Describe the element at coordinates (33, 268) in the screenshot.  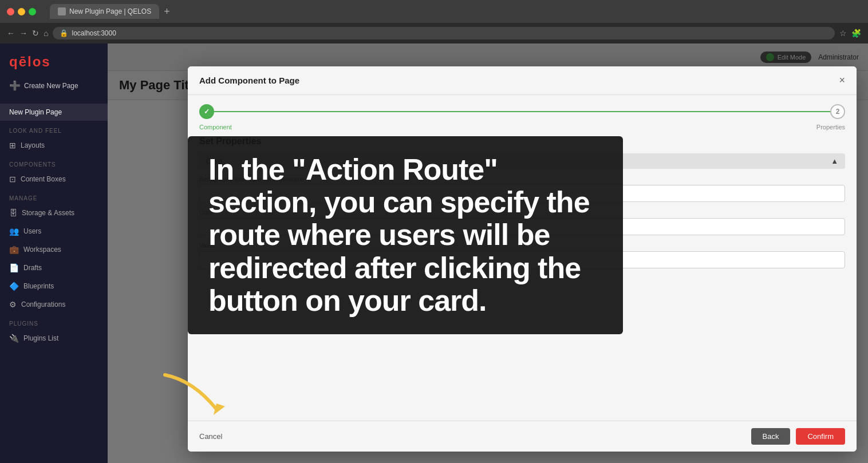
I see `sidebar-item-drafts-label: Drafts` at that location.